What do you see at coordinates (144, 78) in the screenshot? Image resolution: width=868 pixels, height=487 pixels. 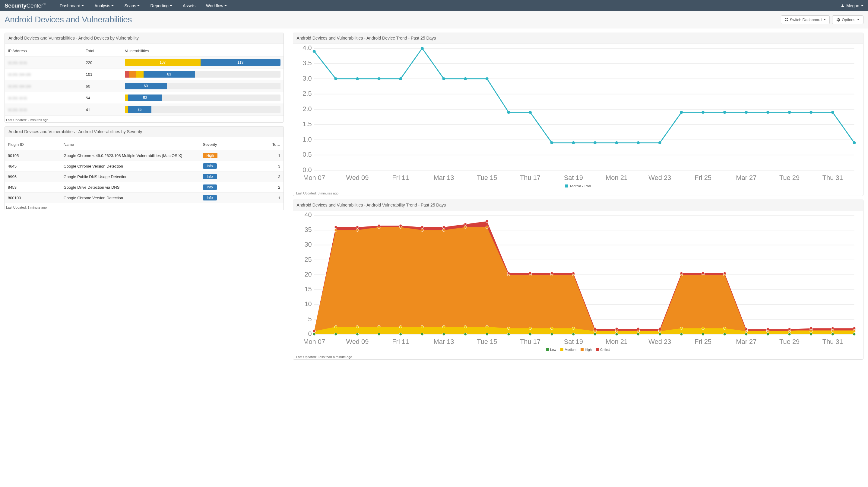 I see `panel-devices: Android Devices and Vulnerabilities - An…` at bounding box center [144, 78].